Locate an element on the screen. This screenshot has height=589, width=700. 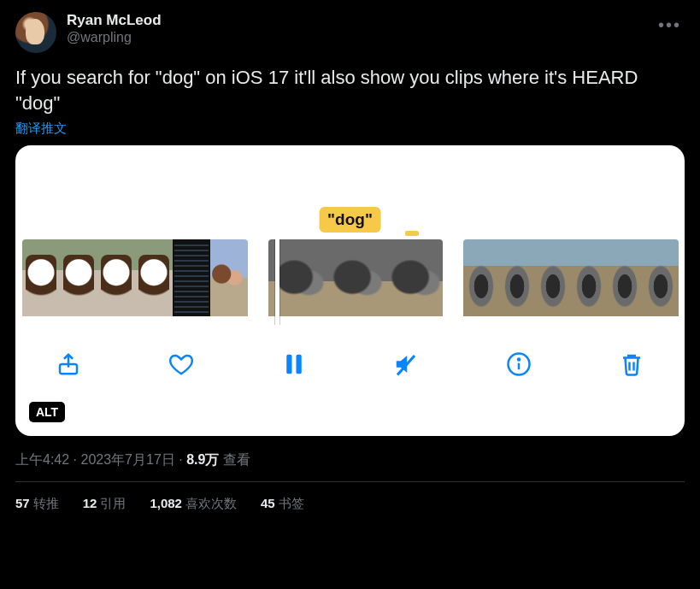
stat-bookmarks: 45书签 is located at coordinates (282, 504).